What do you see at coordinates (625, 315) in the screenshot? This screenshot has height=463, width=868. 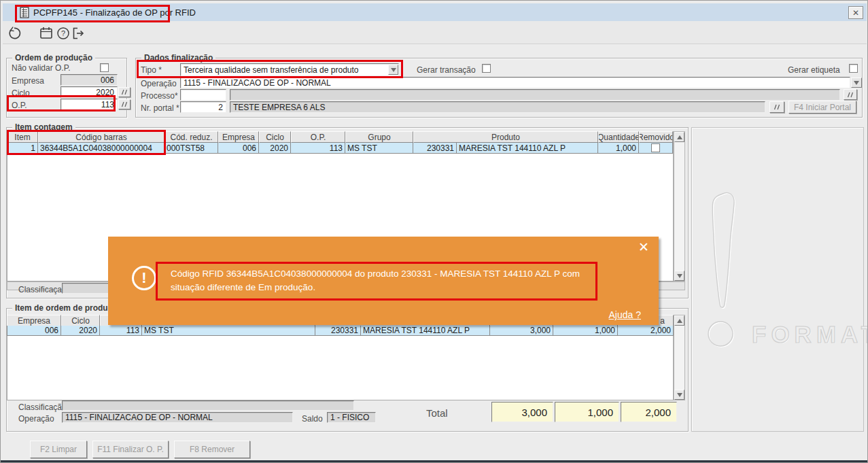 I see `toast-help-link: Ajuda ?` at bounding box center [625, 315].